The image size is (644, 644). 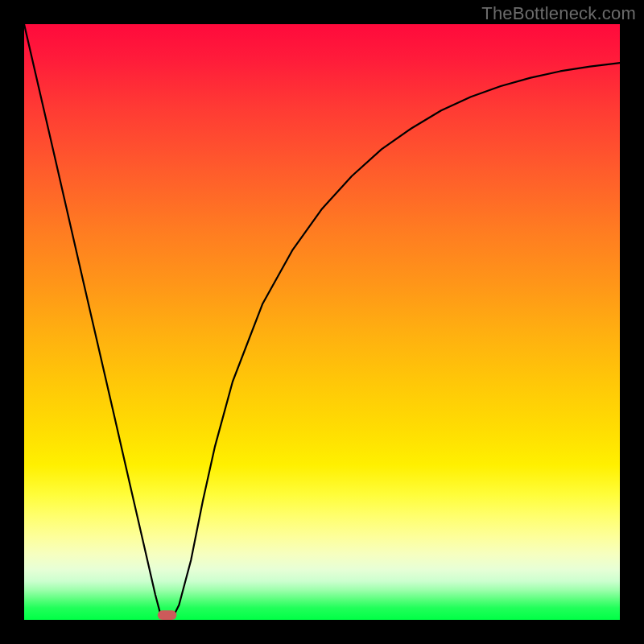 I want to click on vertex-marker, so click(x=167, y=615).